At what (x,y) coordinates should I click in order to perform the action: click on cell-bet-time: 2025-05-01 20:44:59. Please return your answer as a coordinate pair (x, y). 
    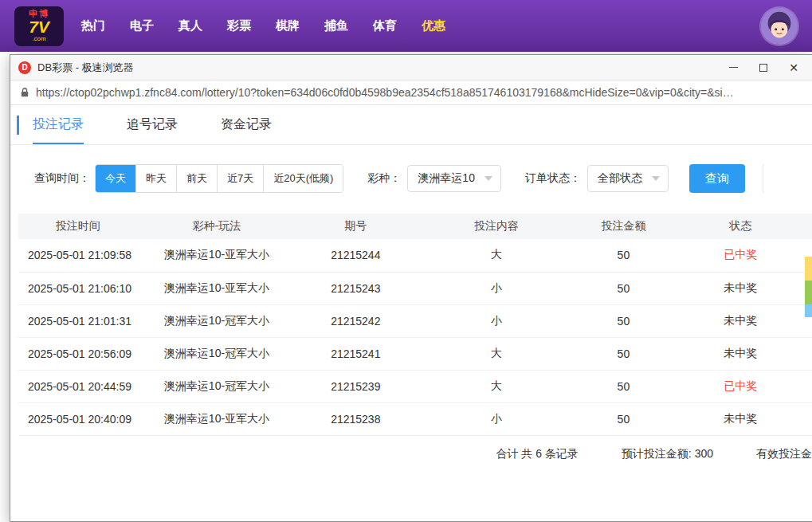
    Looking at the image, I should click on (78, 386).